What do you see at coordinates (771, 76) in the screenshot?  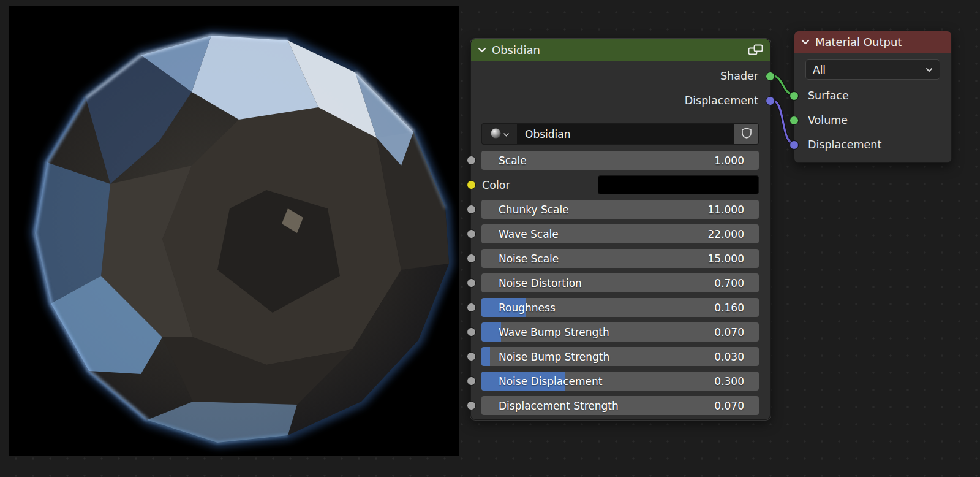 I see `shader-output-socket` at bounding box center [771, 76].